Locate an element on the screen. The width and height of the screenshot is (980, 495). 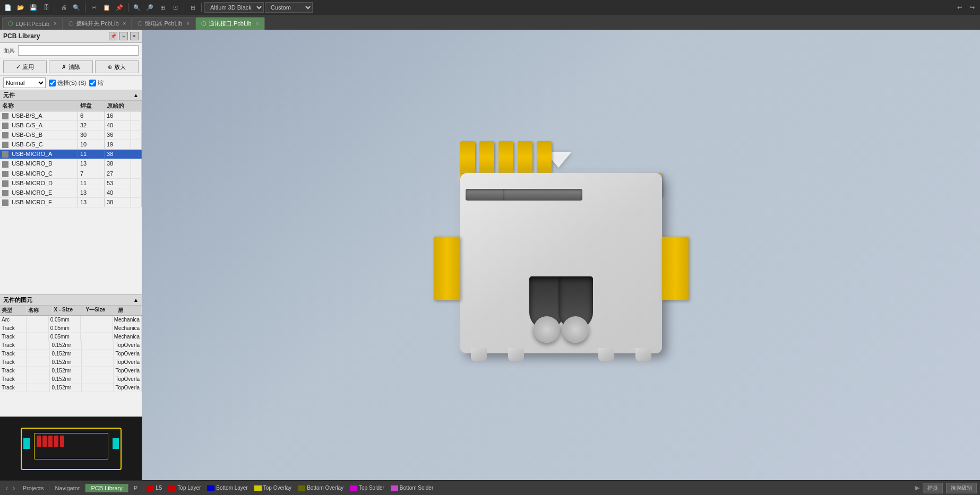
new-icon: 📄 is located at coordinates (8, 7).